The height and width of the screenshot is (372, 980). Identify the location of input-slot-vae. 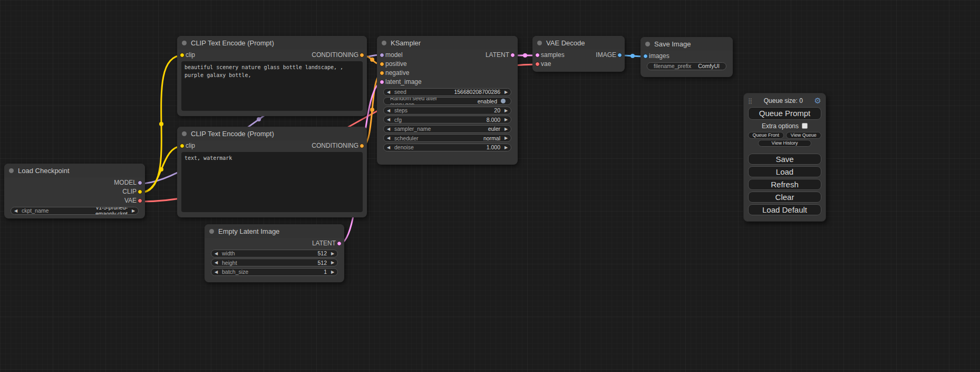
(538, 64).